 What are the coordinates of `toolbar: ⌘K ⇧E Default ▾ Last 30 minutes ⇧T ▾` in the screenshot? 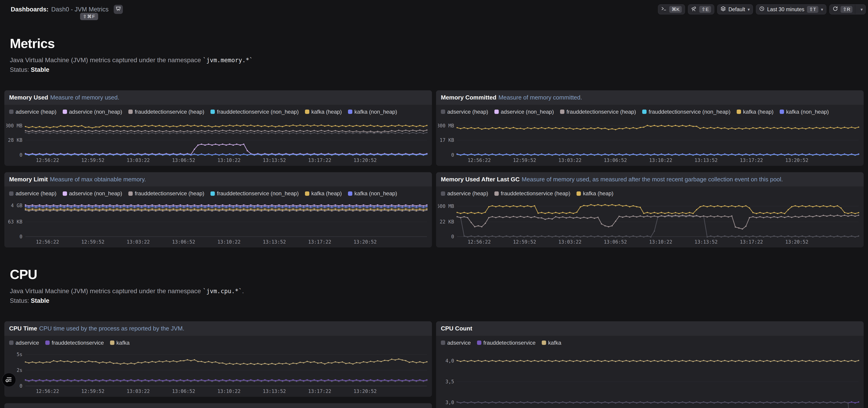 It's located at (762, 9).